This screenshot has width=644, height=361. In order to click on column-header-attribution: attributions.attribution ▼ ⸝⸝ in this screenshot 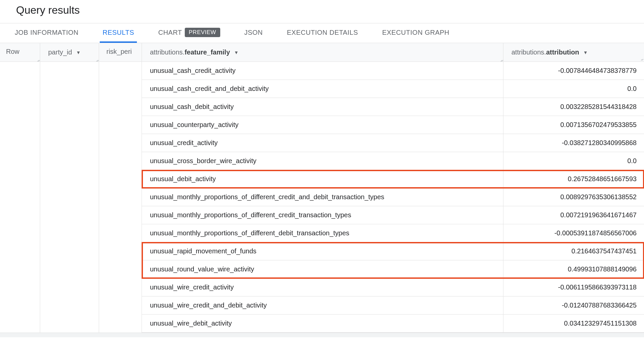, I will do `click(574, 52)`.